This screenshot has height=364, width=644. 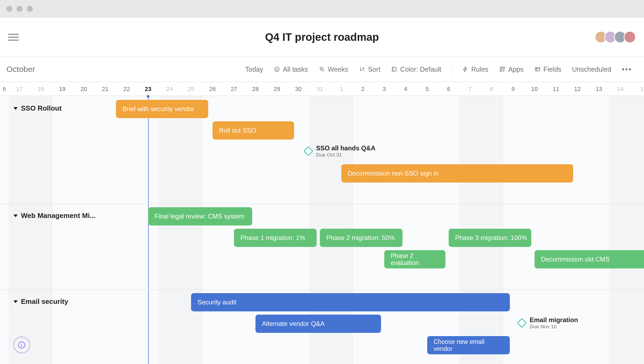 I want to click on lightning-icon, so click(x=465, y=69).